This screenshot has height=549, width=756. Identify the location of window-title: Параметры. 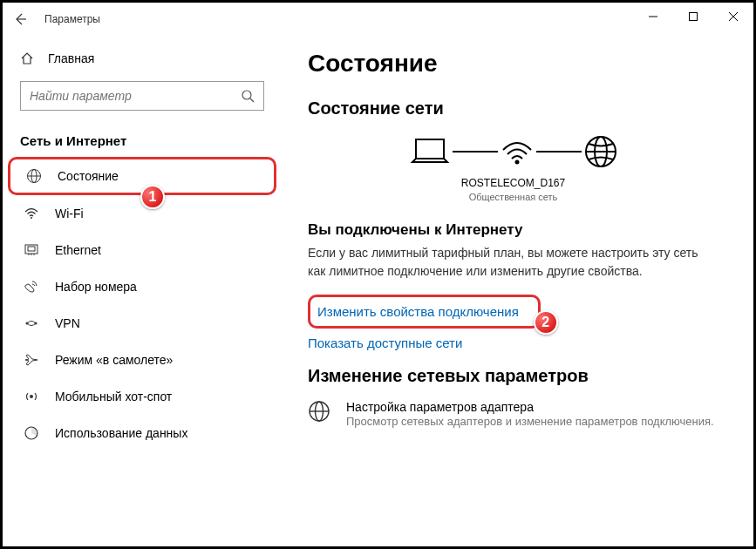
(72, 19).